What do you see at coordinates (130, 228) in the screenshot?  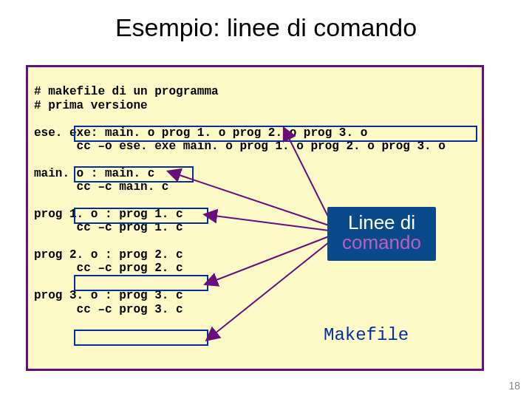 I see `rule-p1-cmd: cc –c prog 1. c` at bounding box center [130, 228].